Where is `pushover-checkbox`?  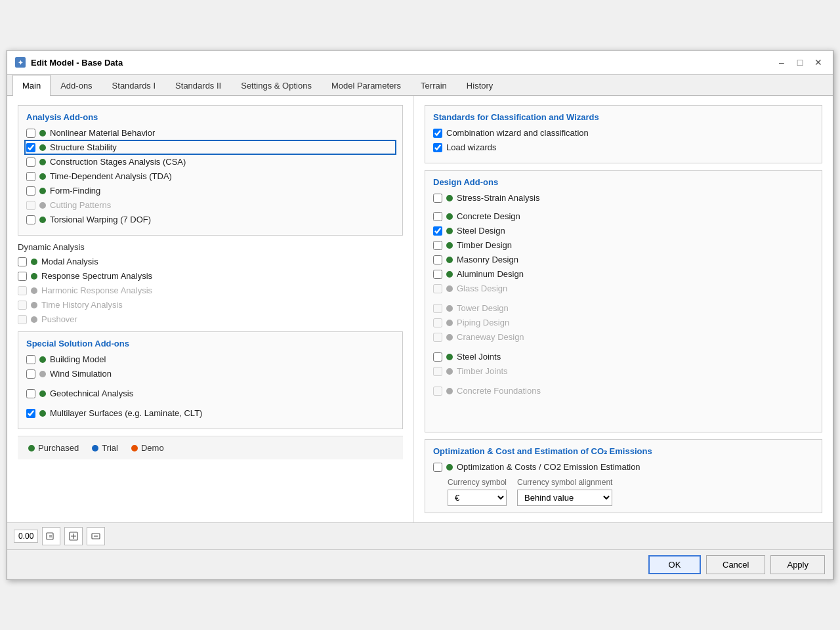 pushover-checkbox is located at coordinates (22, 320).